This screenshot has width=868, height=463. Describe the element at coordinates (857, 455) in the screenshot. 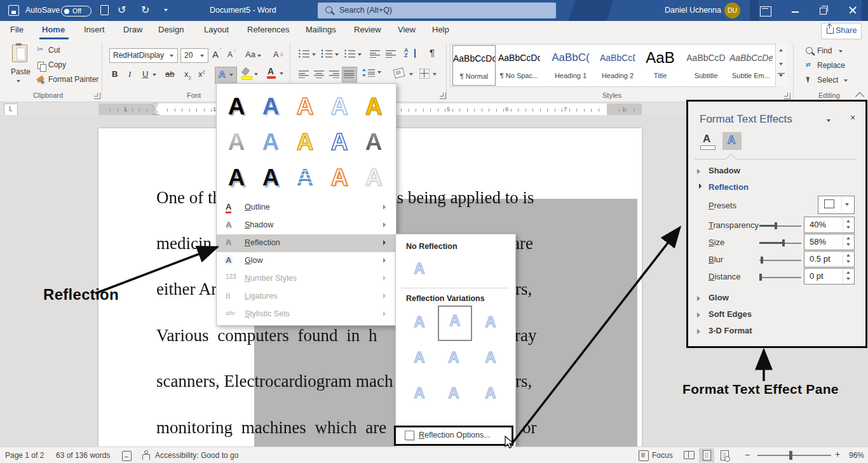

I see `zoom-percentage: 96%` at that location.